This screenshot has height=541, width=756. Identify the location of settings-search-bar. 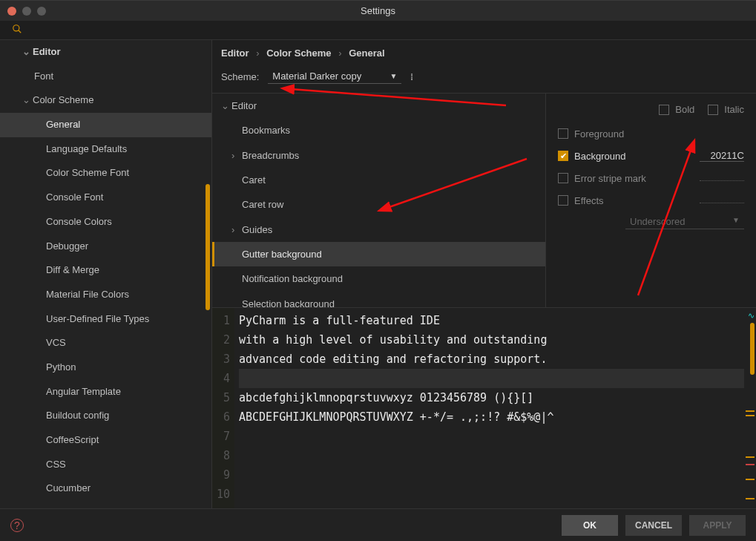
(378, 30).